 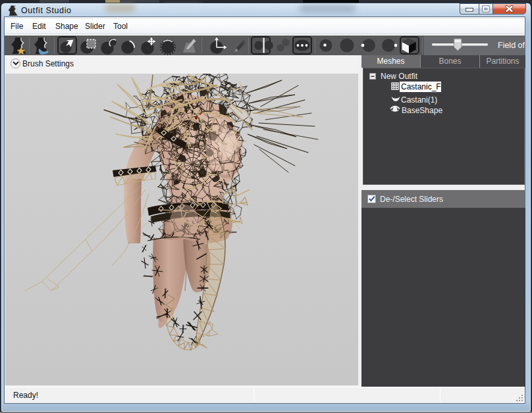 I want to click on svg-text: Field of V, so click(x=511, y=45).